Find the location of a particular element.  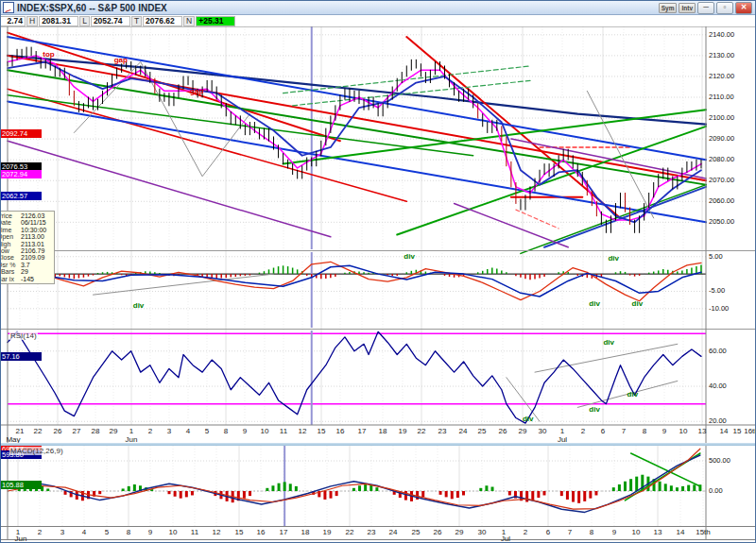

data-window-row: Close2109.09 is located at coordinates (26, 257).